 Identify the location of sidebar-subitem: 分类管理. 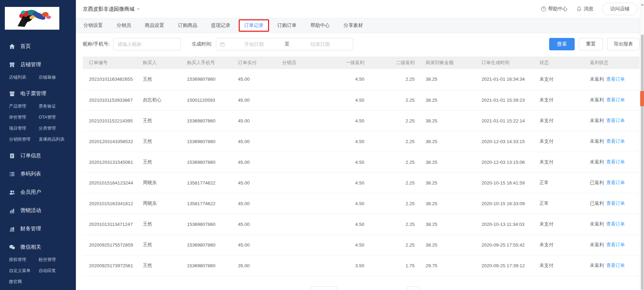
(56, 128).